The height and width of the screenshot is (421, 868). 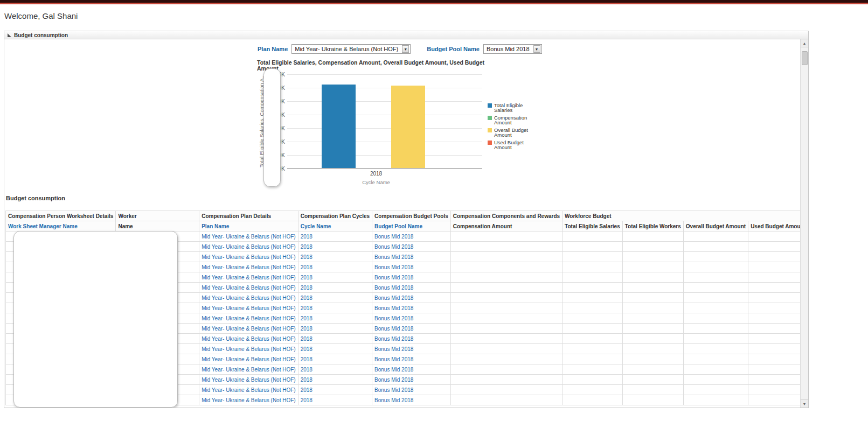 I want to click on collapse-icon, so click(x=10, y=36).